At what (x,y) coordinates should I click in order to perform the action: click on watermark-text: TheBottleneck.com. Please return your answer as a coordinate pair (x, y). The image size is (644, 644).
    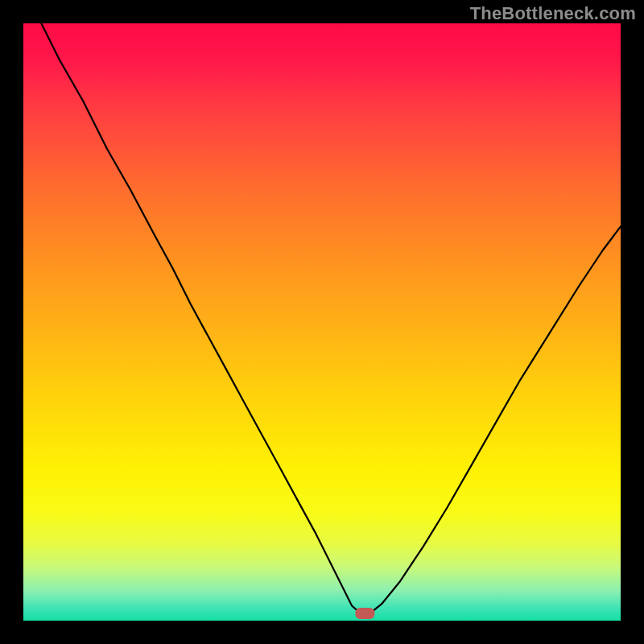
    Looking at the image, I should click on (553, 14).